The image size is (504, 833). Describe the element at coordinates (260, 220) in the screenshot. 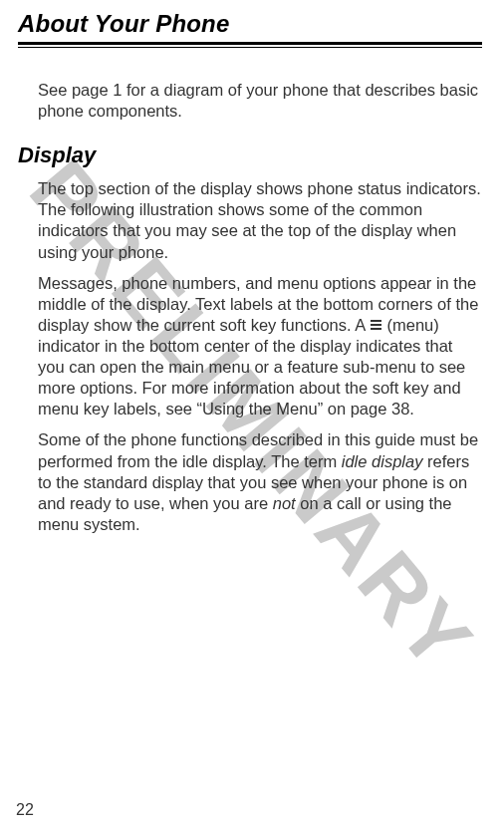

I see `paragraph-1: The top section of the display shows pho…` at that location.